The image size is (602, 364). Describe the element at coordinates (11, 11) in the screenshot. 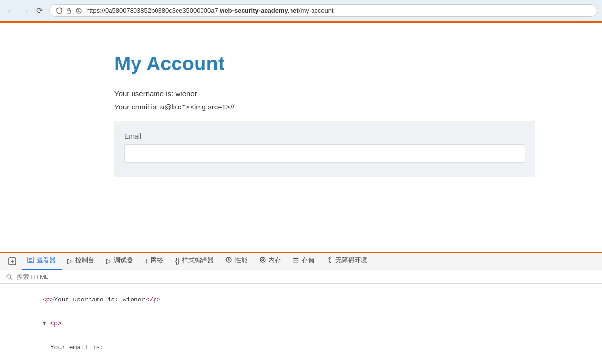

I see `back-button: ←` at that location.